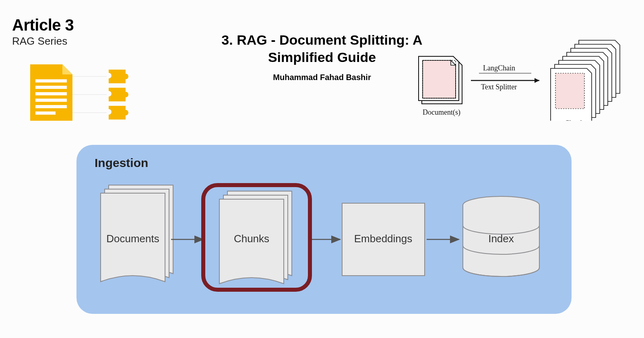 This screenshot has width=644, height=338. What do you see at coordinates (501, 239) in the screenshot?
I see `node-index-label: Index` at bounding box center [501, 239].